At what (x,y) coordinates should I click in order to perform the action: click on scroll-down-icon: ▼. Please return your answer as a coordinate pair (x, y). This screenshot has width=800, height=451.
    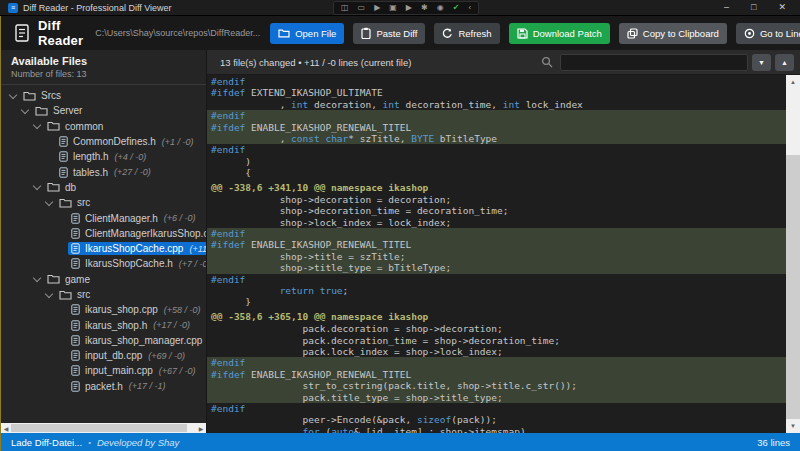
    Looking at the image, I should click on (793, 426).